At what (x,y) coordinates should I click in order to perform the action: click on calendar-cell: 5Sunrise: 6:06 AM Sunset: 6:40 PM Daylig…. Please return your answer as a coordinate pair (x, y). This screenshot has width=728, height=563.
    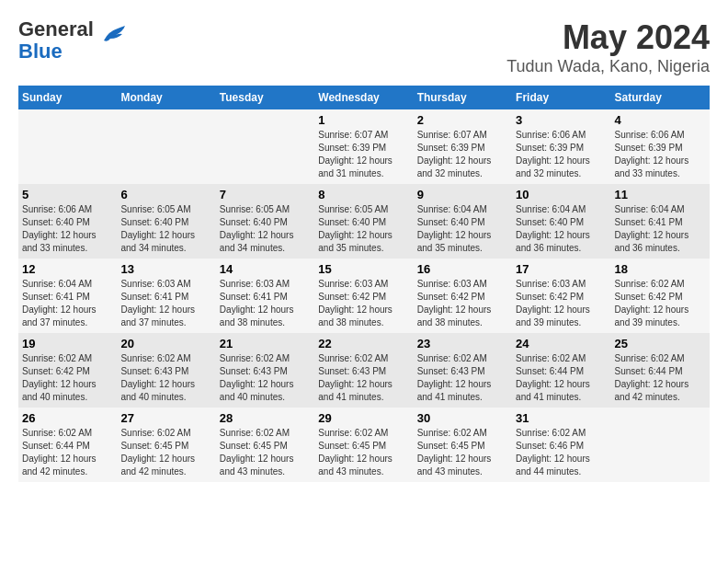
    Looking at the image, I should click on (68, 221).